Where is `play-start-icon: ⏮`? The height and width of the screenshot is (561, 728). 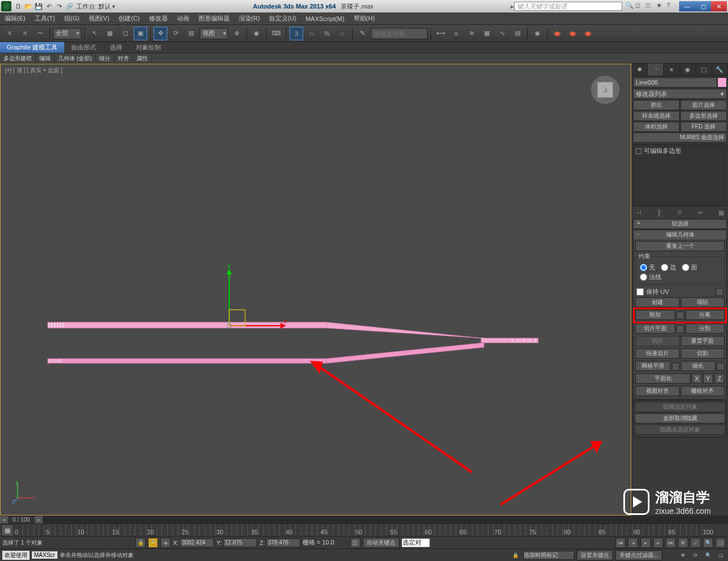
play-start-icon: ⏮ is located at coordinates (621, 543).